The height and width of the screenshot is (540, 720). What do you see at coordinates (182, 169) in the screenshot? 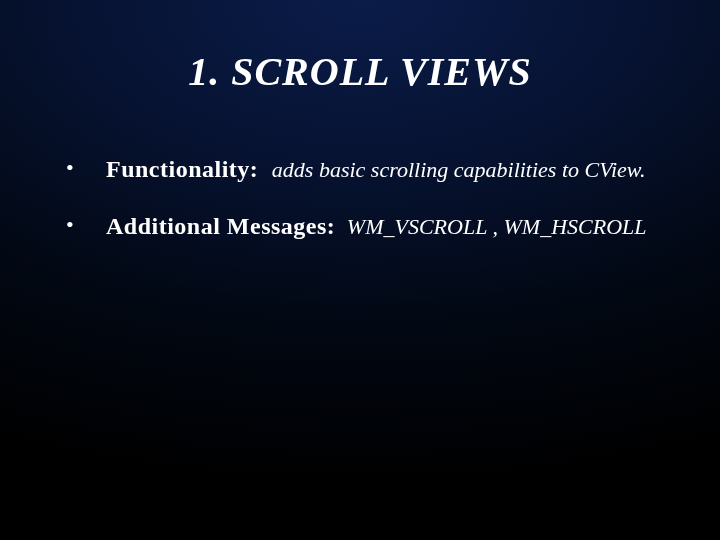
I see `bullet-label: Functionality:` at bounding box center [182, 169].